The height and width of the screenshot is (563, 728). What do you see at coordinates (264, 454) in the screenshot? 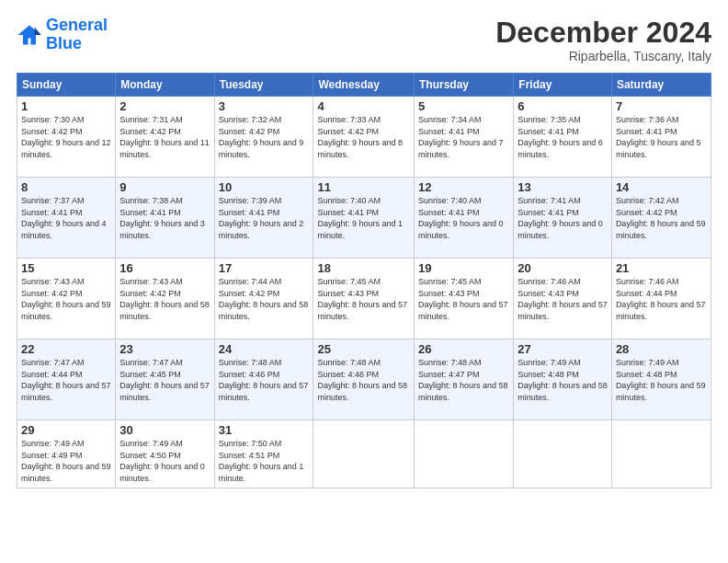
I see `day-31: 31 Sunrise: 7:50 AMSunset: 4:51 PMDaylig…` at bounding box center [264, 454].